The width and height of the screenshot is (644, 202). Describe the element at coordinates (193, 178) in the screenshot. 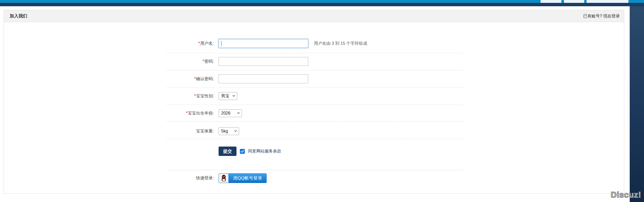

I see `quick-login-label: 快捷登录:` at that location.